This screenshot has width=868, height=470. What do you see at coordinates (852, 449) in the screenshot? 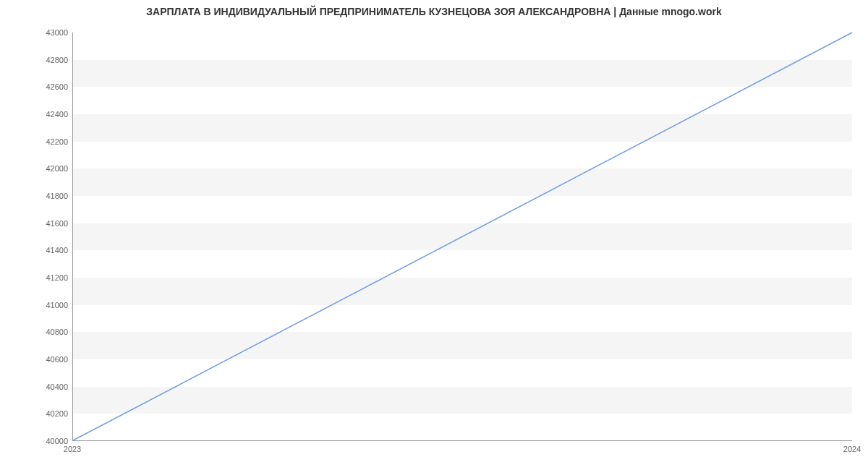
I see `x-tick-label: 2024` at bounding box center [852, 449].